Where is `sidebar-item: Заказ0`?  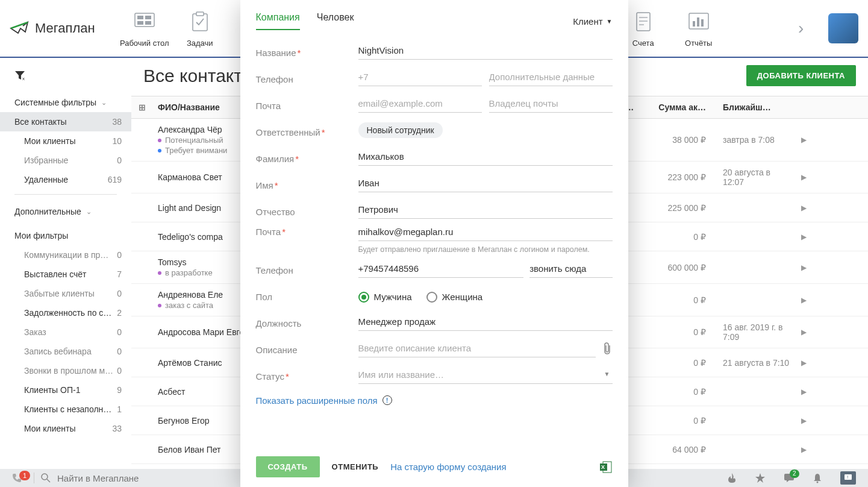
sidebar-item: Заказ0 is located at coordinates (66, 332).